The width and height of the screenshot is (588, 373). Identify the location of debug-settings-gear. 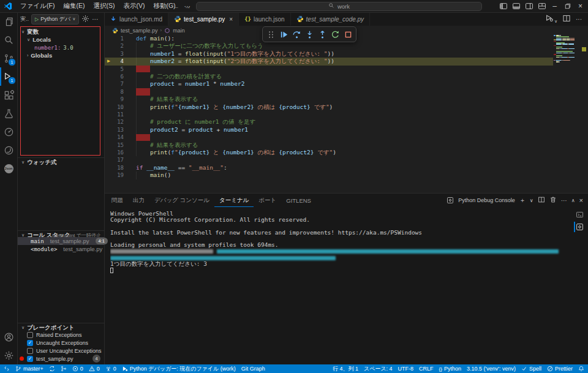
(86, 20).